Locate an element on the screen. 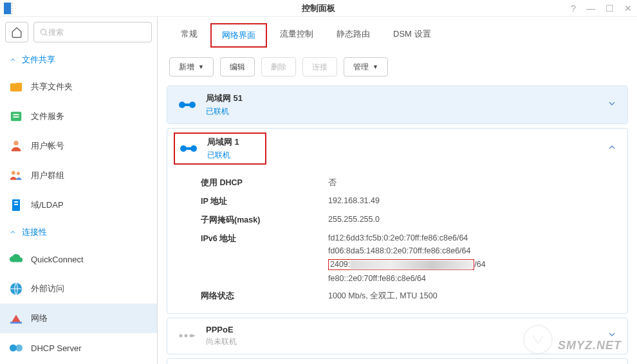 The image size is (637, 364). search-icon is located at coordinates (44, 32).